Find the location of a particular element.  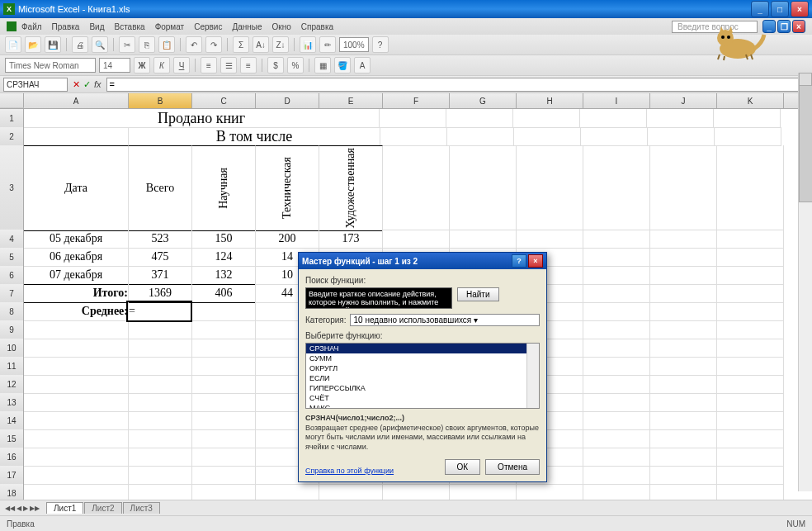

align-center-button: ☰ is located at coordinates (229, 65).